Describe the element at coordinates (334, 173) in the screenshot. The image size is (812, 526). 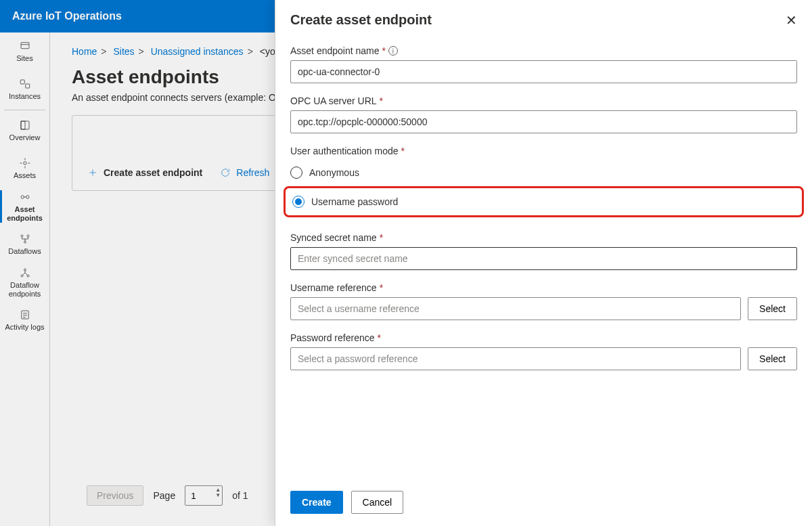
I see `auth-anonymous-label: Anonymous` at that location.